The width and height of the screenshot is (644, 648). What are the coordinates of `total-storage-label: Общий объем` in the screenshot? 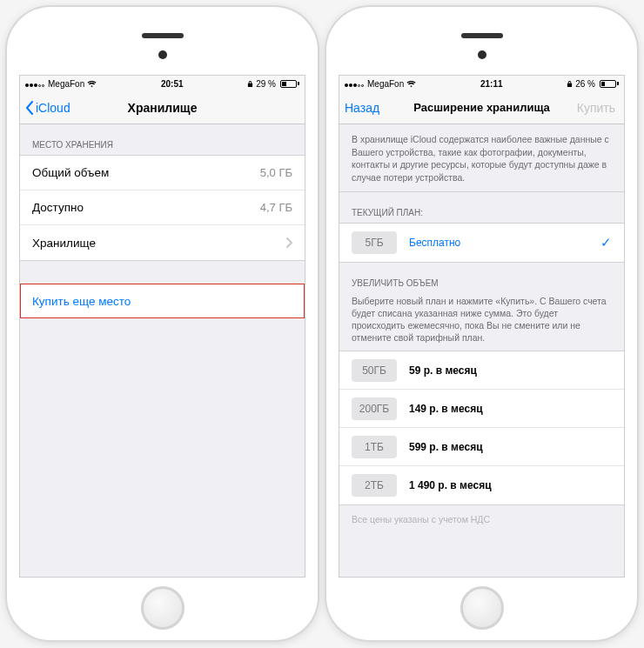 It's located at (70, 172).